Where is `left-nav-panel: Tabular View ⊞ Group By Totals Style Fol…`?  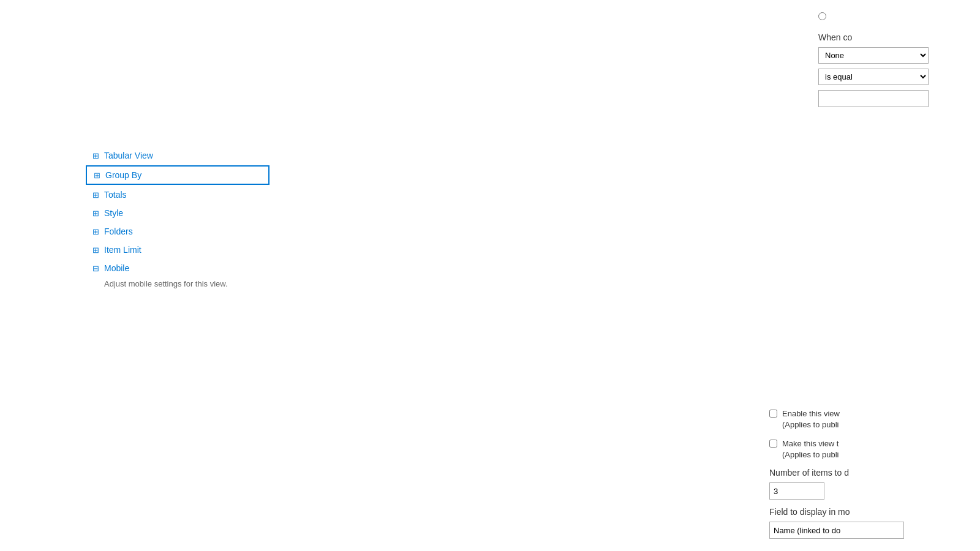 left-nav-panel: Tabular View ⊞ Group By Totals Style Fol… is located at coordinates (178, 219).